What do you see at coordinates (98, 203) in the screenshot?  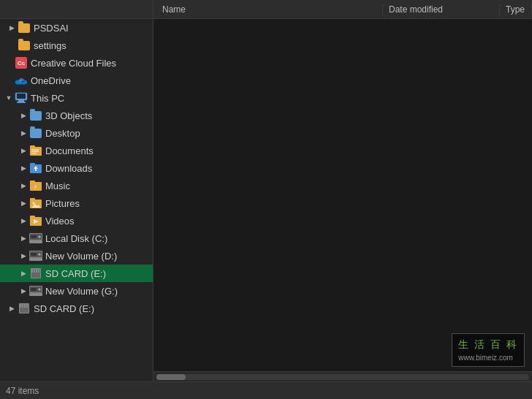 I see `sidebar-item-label: Pictures` at bounding box center [98, 203].